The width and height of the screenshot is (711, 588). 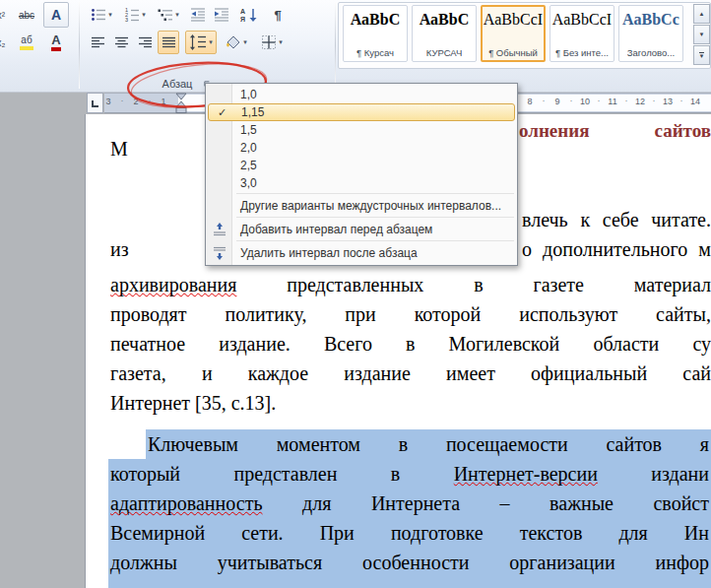 What do you see at coordinates (410, 503) in the screenshot?
I see `selected-text-line: адаптированность для Интернета – важные …` at bounding box center [410, 503].